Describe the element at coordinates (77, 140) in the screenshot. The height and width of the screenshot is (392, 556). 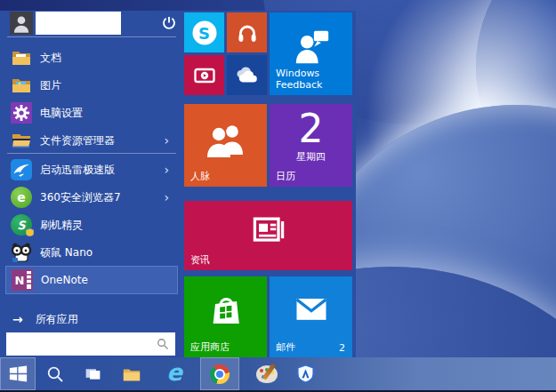
I see `menu-item-label: 文件资源管理器` at that location.